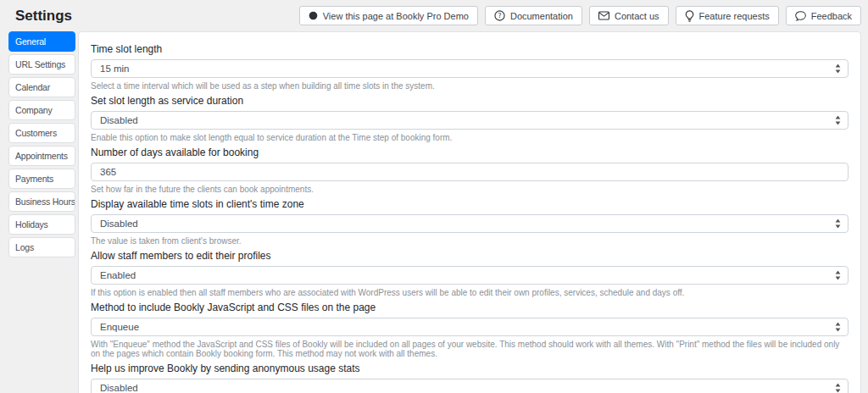 Image resolution: width=868 pixels, height=393 pixels. Describe the element at coordinates (470, 378) in the screenshot. I see `form-field: Help us improve Bookly by sending anonym…` at that location.